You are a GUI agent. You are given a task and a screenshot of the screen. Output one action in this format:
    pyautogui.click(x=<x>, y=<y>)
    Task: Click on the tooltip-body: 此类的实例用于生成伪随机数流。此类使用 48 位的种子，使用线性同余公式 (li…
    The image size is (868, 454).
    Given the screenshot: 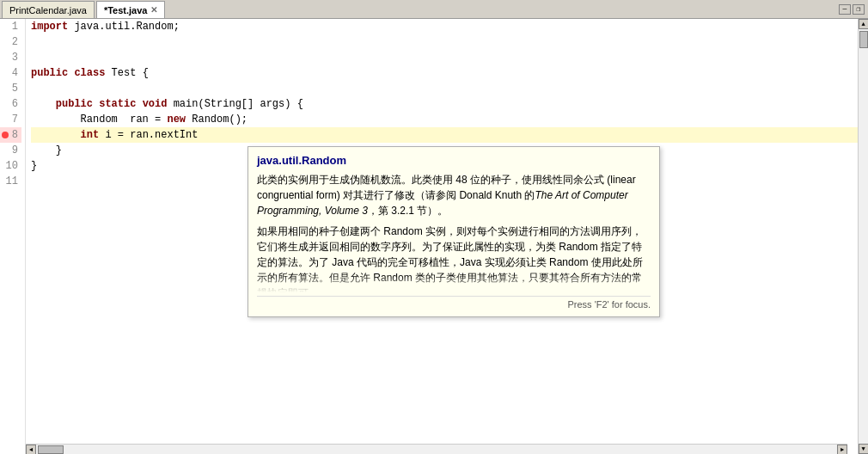 What is the action you would take?
    pyautogui.click(x=454, y=232)
    